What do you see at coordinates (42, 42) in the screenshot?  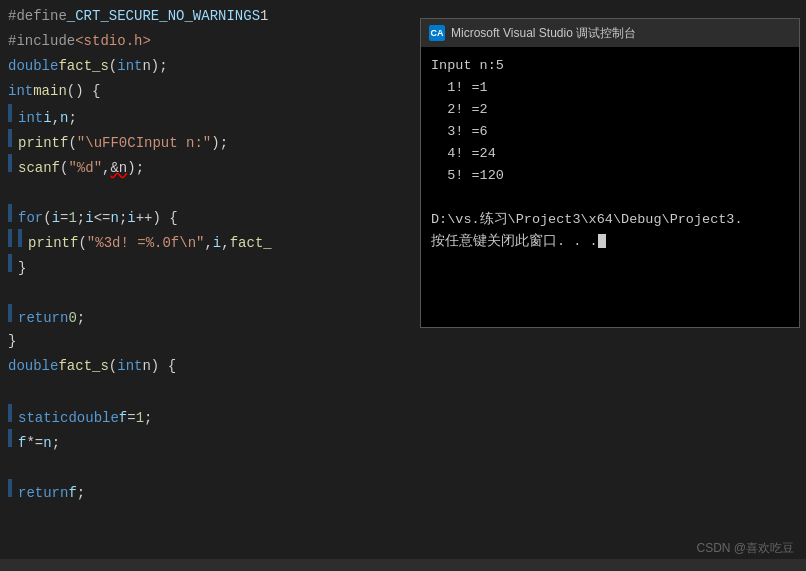 I see `code-text: #include` at bounding box center [42, 42].